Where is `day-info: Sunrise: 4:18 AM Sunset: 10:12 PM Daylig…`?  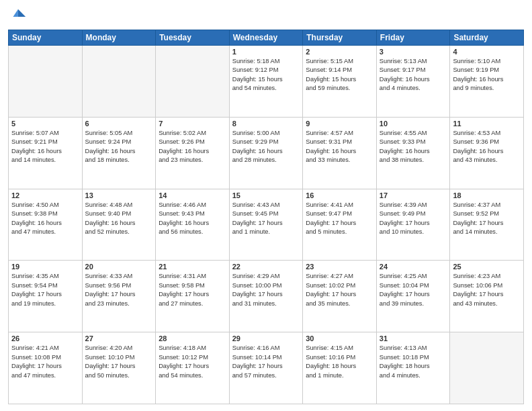
day-info: Sunrise: 4:18 AM Sunset: 10:12 PM Daylig… is located at coordinates (192, 362).